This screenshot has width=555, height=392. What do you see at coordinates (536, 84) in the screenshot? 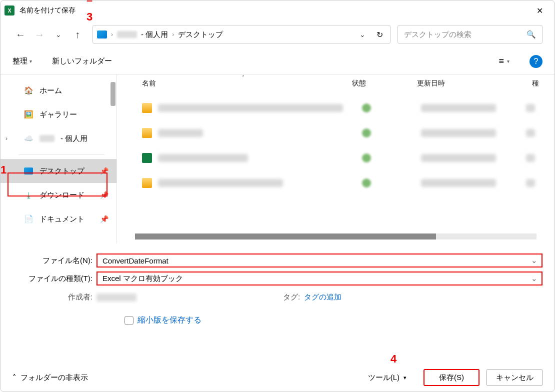
I see `column-type: 種` at bounding box center [536, 84].